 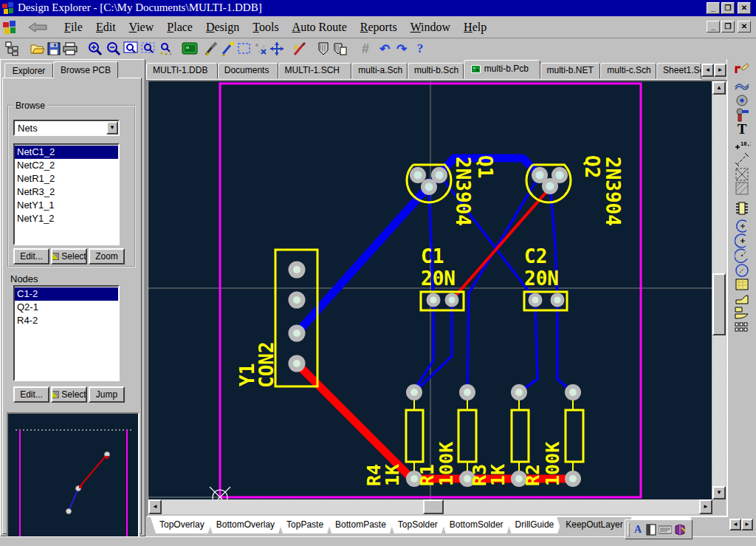 I want to click on print-icon, so click(x=70, y=49).